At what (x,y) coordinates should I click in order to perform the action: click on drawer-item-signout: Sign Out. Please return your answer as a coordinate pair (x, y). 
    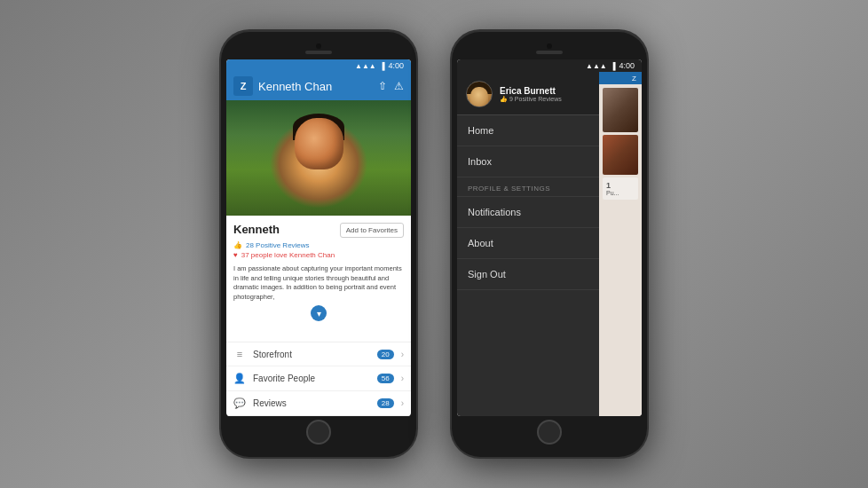
    Looking at the image, I should click on (528, 275).